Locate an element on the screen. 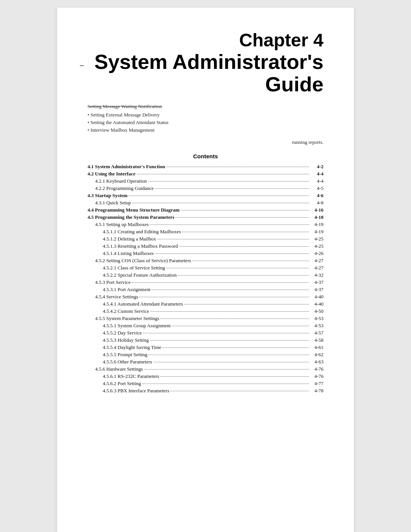 Image resolution: width=411 pixels, height=532 pixels. toc-entry: 4.5.5 System Parameter Settings 4-53 is located at coordinates (206, 319).